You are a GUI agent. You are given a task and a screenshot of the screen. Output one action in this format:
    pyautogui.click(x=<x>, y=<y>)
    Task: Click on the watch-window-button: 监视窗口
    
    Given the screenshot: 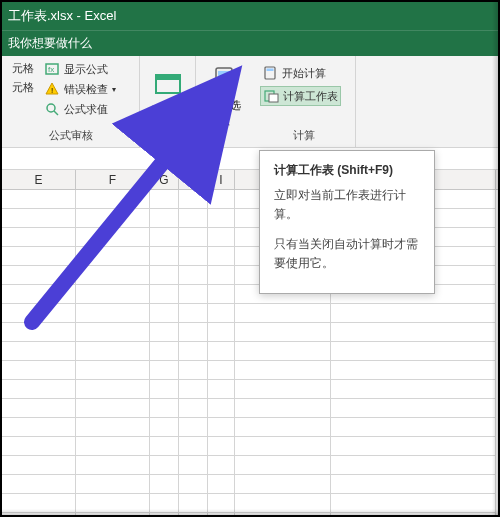 What is the action you would take?
    pyautogui.click(x=168, y=100)
    